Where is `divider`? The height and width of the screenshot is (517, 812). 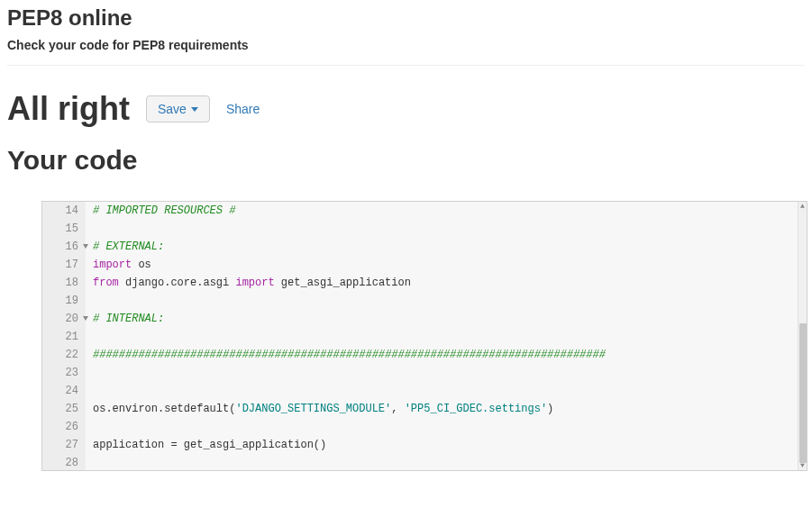 divider is located at coordinates (406, 65).